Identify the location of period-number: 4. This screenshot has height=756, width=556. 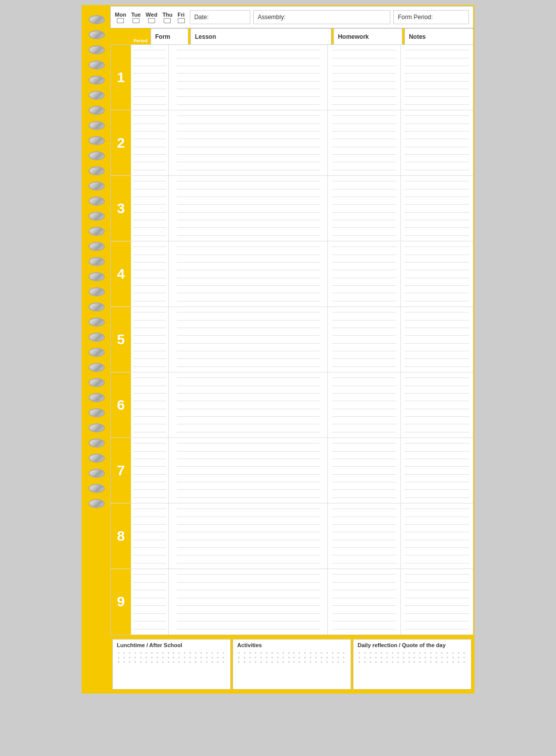
(121, 274).